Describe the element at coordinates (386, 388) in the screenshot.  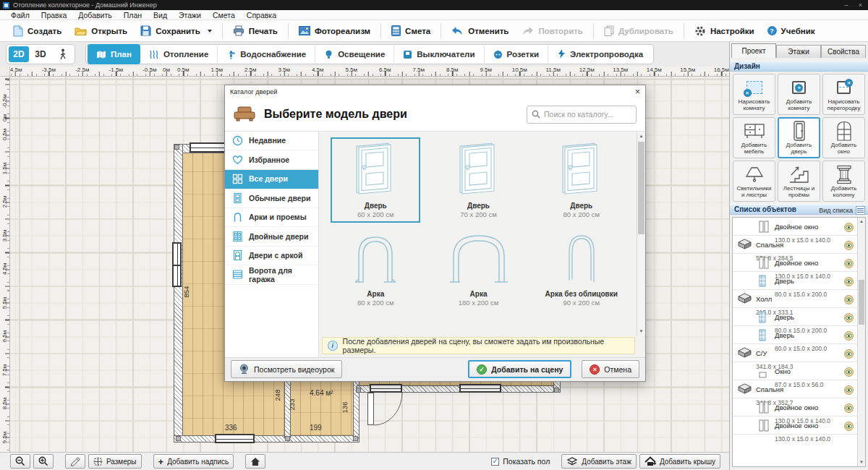
I see `plan-door-frame` at that location.